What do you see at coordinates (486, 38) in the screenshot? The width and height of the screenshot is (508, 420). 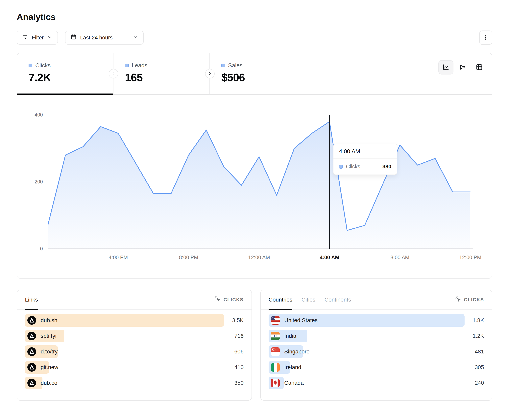 I see `kebab-menu-icon` at bounding box center [486, 38].